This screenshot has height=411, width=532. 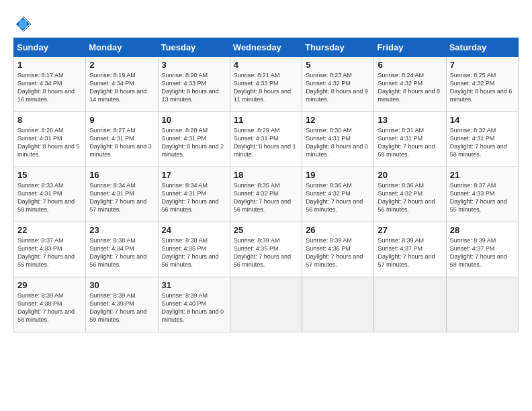 What do you see at coordinates (266, 85) in the screenshot?
I see `calendar-cell: 4 Sunrise: 8:21 AMSunset: 4:33 PMDayligh…` at bounding box center [266, 85].